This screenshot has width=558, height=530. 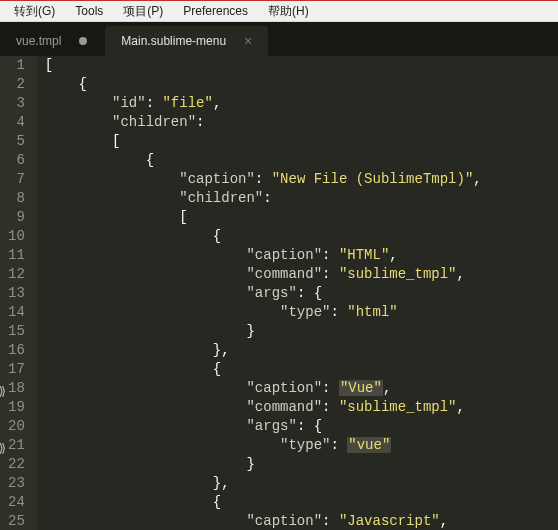 I want to click on menu-item: Tools, so click(x=89, y=11).